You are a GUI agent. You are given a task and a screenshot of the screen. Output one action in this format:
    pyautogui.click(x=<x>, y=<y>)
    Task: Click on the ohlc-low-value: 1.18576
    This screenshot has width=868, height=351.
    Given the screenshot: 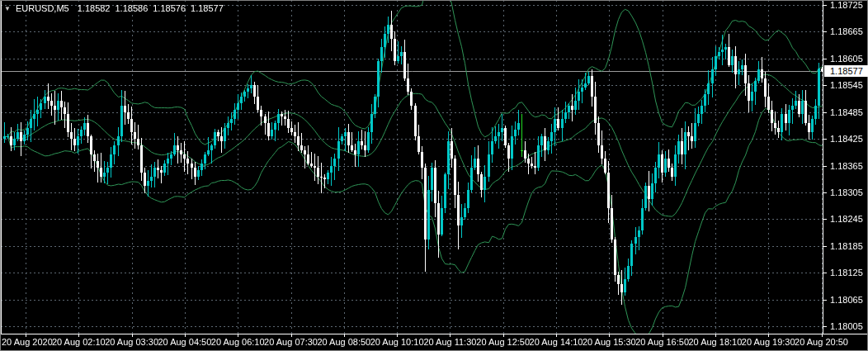 What is the action you would take?
    pyautogui.click(x=169, y=8)
    